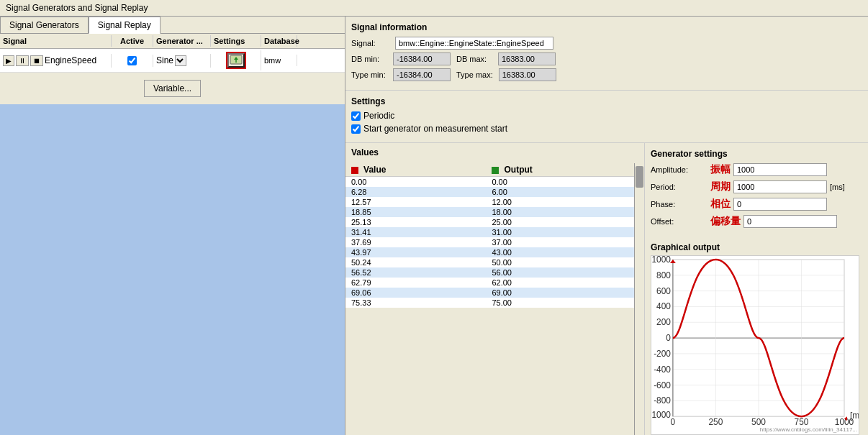  What do you see at coordinates (369, 59) in the screenshot?
I see `db-min-label: DB min:` at bounding box center [369, 59].